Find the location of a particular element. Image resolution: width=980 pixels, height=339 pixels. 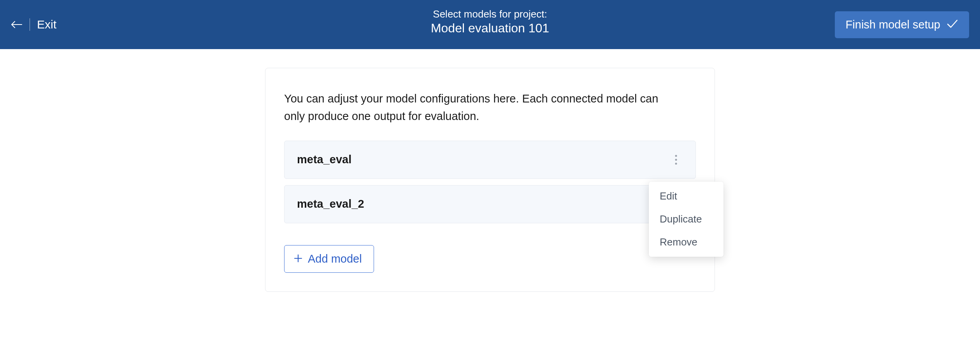

plus-icon is located at coordinates (298, 259).